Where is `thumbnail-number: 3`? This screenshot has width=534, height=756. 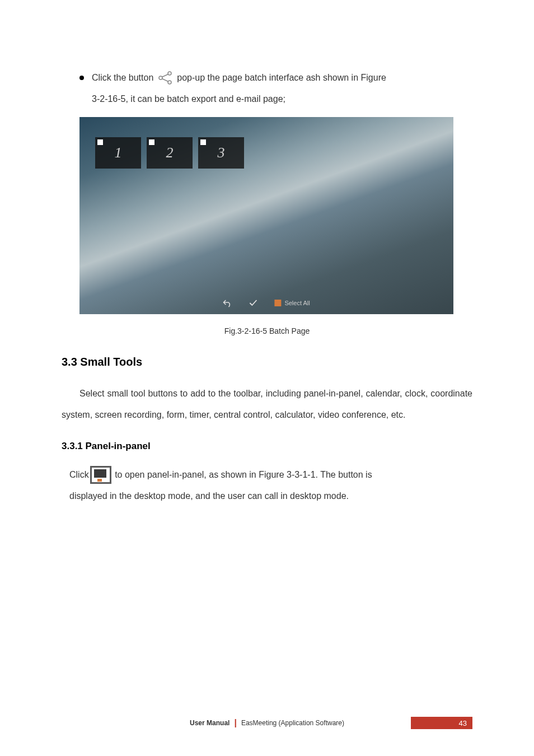
thumbnail-number: 3 is located at coordinates (222, 153).